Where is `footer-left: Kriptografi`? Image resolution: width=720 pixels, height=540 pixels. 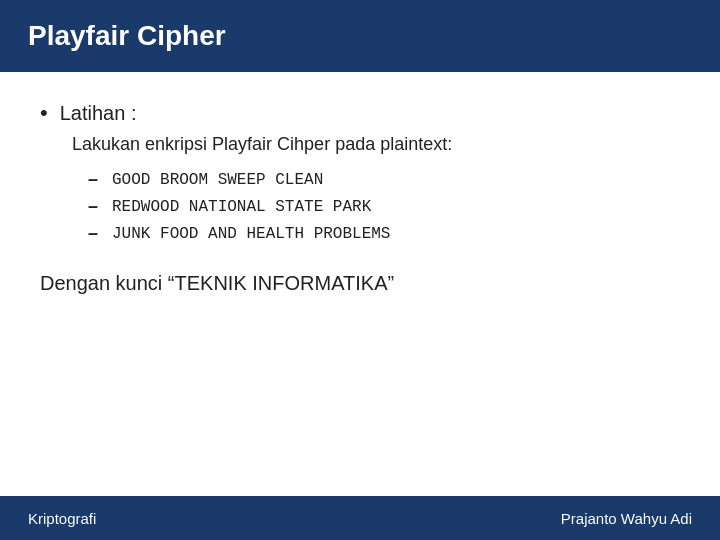 footer-left: Kriptografi is located at coordinates (62, 518).